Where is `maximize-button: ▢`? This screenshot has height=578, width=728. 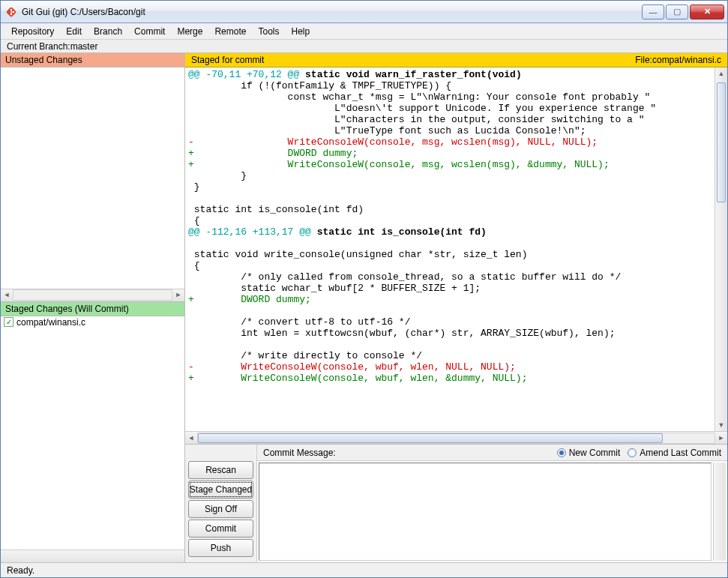
maximize-button: ▢ is located at coordinates (677, 12).